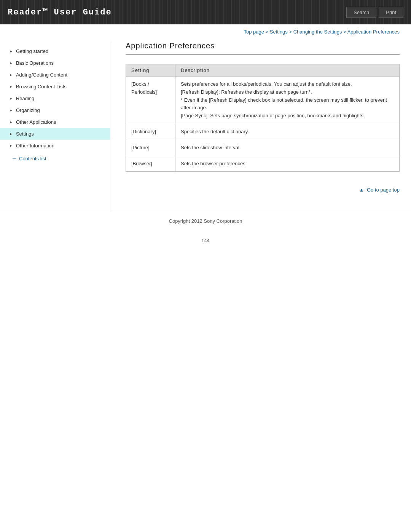  I want to click on sidebar-item-getting-started: ► Getting started, so click(55, 51).